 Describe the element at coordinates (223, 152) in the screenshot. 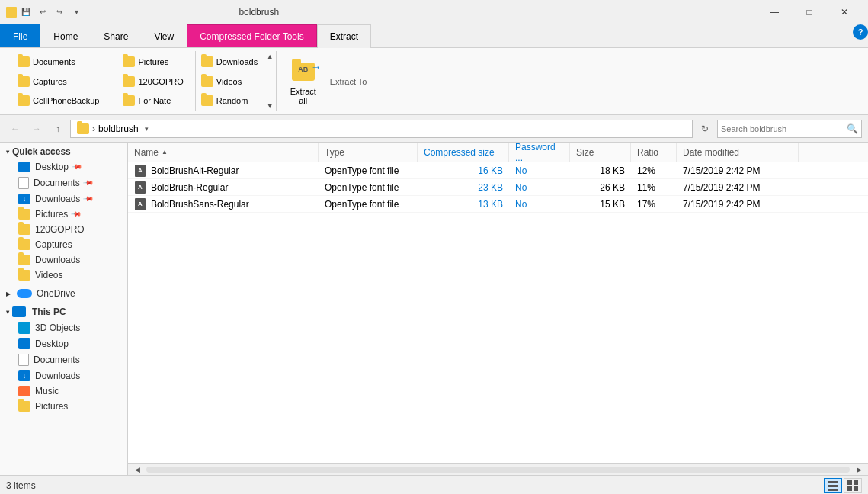

I see `col-header-name: Name ▲` at that location.